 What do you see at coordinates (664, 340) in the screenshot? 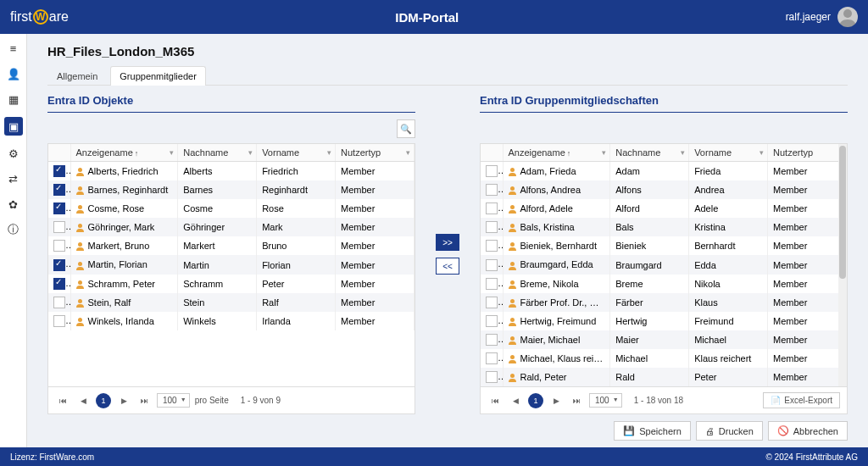
I see `table-row: Maier, MichaelMaierMichaelMember` at bounding box center [664, 340].